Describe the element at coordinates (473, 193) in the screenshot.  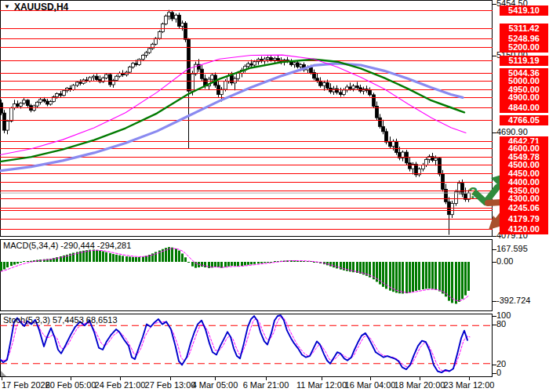
I see `question-mark-annotation: ?` at that location.